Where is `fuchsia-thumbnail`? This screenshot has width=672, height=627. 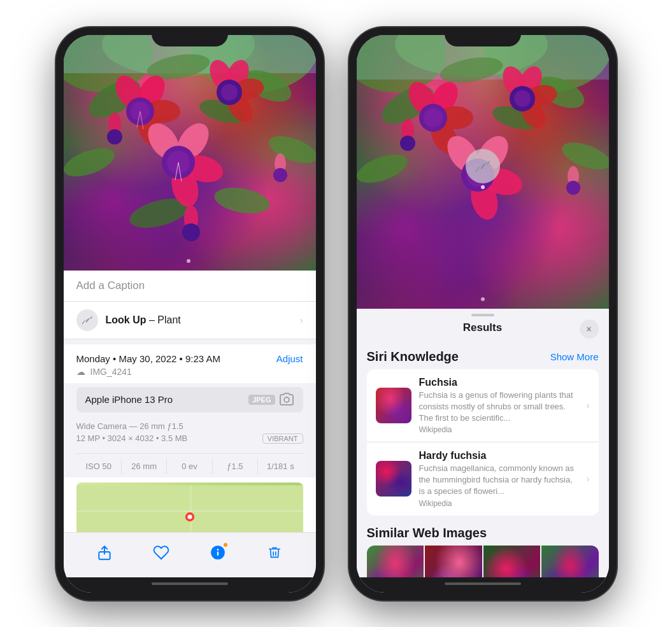 fuchsia-thumbnail is located at coordinates (394, 405).